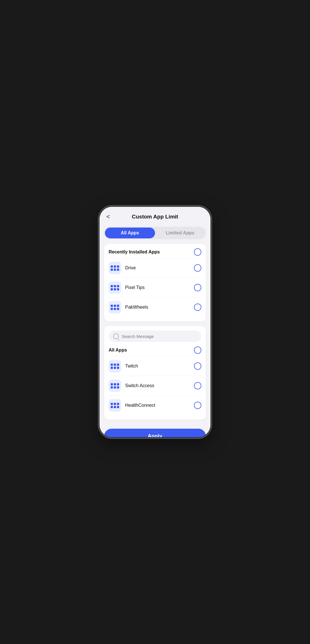 This screenshot has width=310, height=644. I want to click on pixel-tips-radio, so click(198, 288).